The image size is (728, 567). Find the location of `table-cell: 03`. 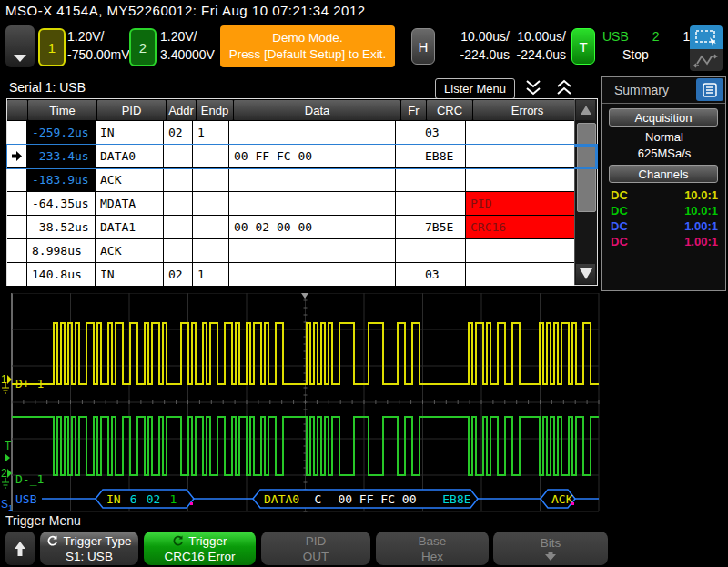

table-cell: 03 is located at coordinates (443, 133).